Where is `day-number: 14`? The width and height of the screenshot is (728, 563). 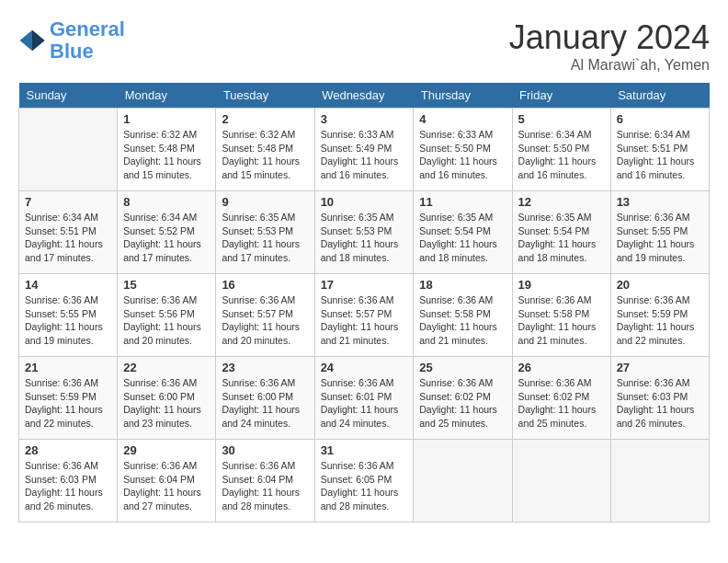 day-number: 14 is located at coordinates (68, 285).